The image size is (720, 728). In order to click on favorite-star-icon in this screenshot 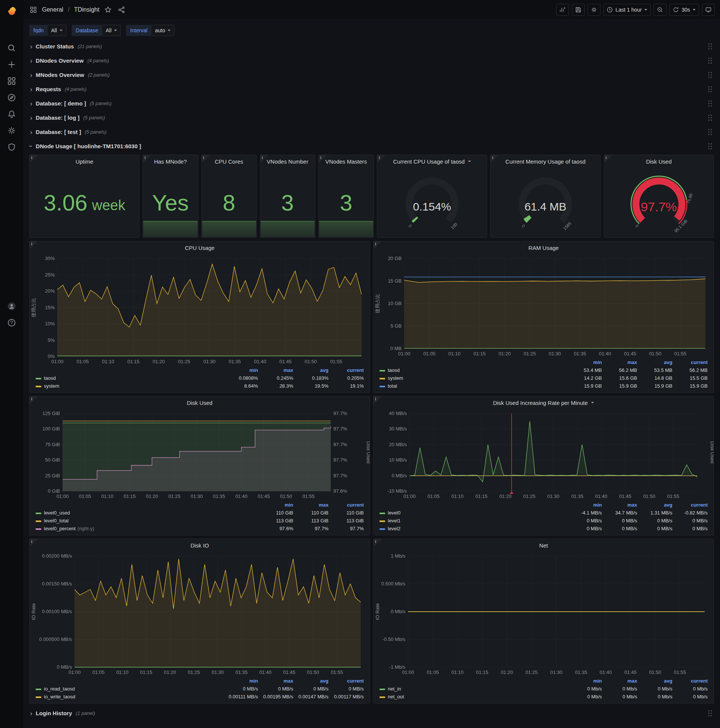, I will do `click(108, 10)`.